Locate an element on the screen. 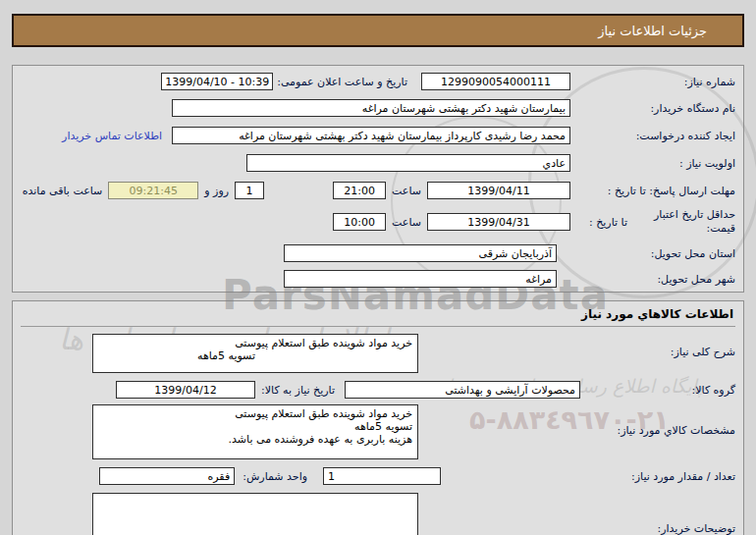 The height and width of the screenshot is (535, 756). goods-section-header: اطلاعات کالاهاي مورد نیاز is located at coordinates (378, 314).